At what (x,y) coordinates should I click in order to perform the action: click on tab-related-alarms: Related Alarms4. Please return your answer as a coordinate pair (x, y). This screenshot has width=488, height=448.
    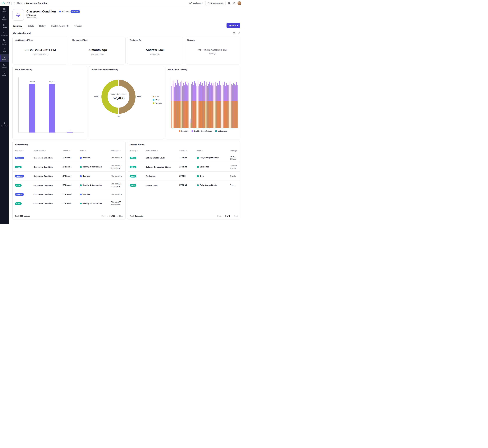
    Looking at the image, I should click on (60, 26).